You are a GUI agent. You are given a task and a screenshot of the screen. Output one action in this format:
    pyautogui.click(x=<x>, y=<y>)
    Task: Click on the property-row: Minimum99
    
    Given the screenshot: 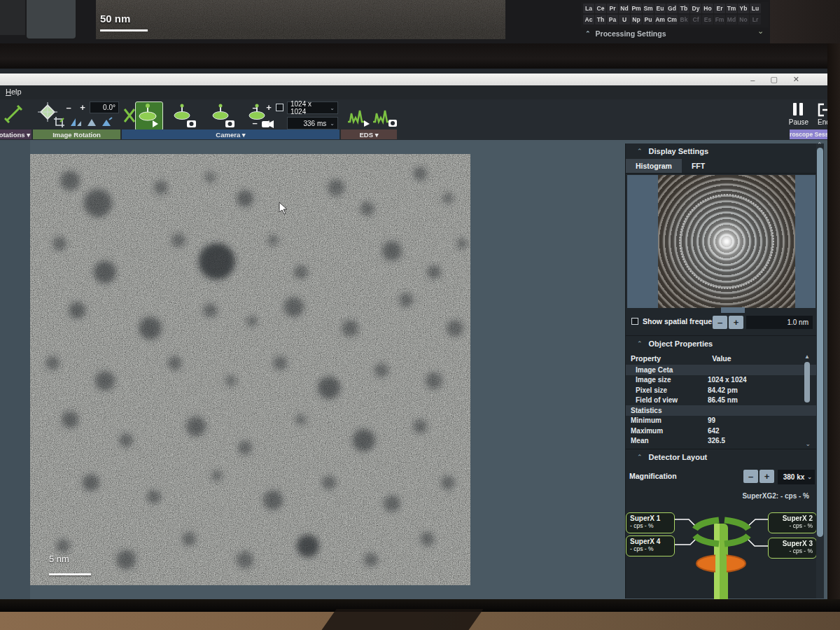 What is the action you would take?
    pyautogui.click(x=721, y=421)
    